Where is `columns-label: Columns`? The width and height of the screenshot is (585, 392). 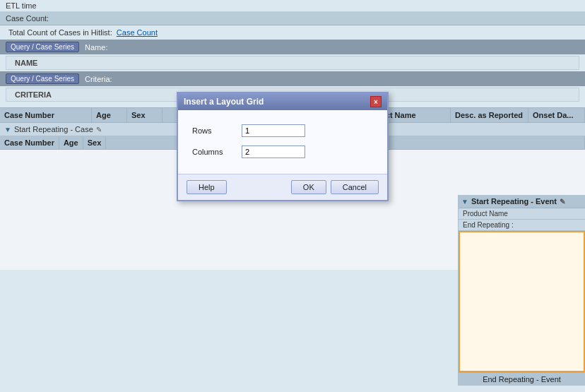
columns-label: Columns is located at coordinates (217, 152).